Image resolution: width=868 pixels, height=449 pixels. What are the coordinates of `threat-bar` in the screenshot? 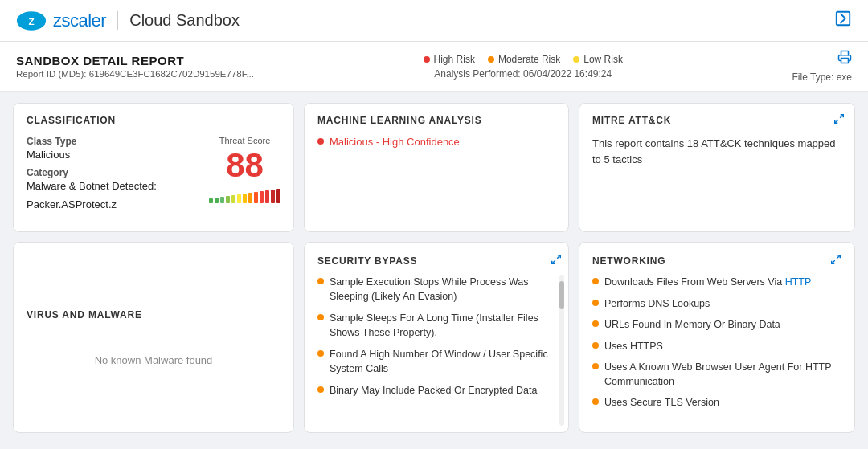 It's located at (244, 195).